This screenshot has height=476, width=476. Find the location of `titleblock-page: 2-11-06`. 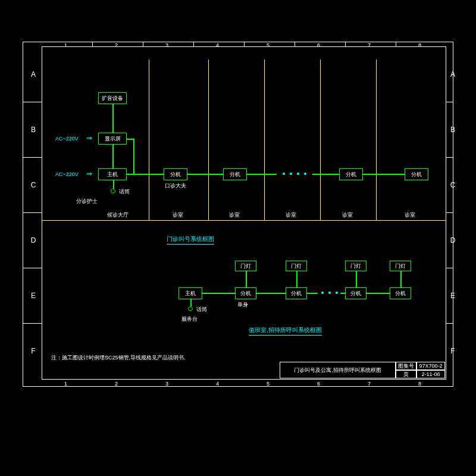

titleblock-page: 2-11-06 is located at coordinates (431, 374).